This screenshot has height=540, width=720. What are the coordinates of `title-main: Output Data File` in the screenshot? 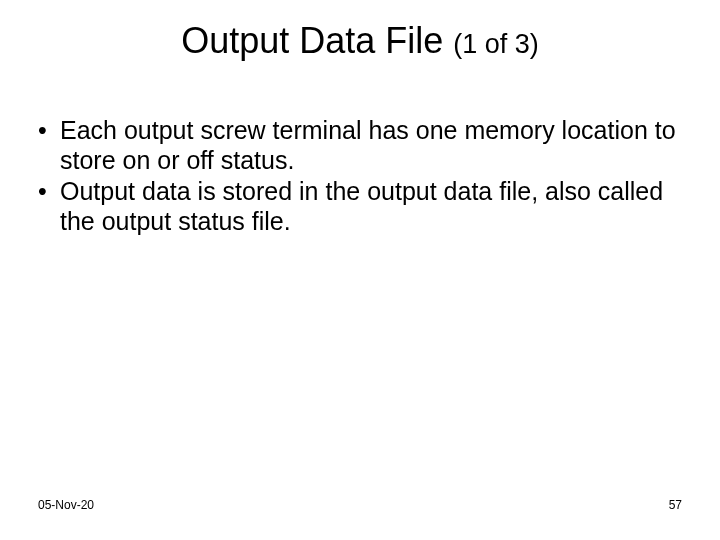 It's located at (312, 40).